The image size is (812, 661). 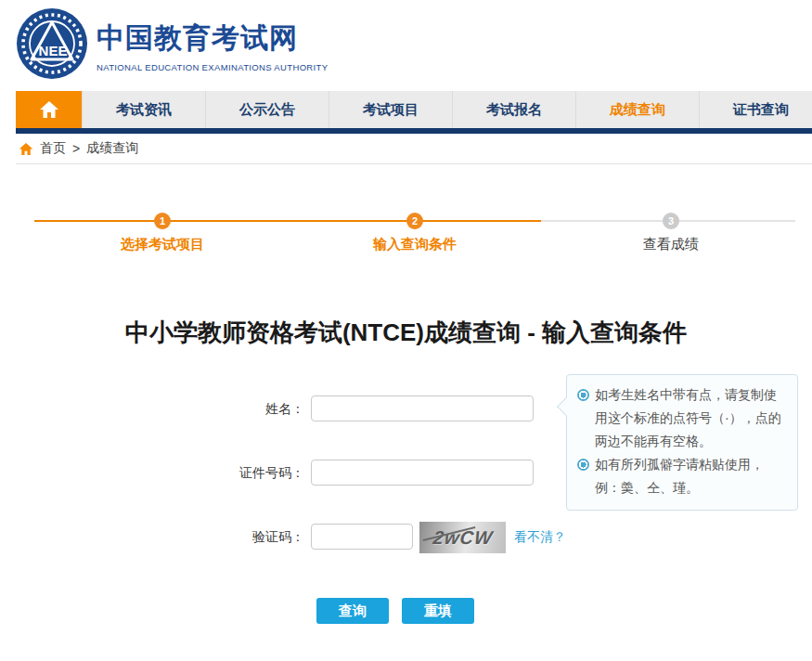 What do you see at coordinates (637, 110) in the screenshot?
I see `nav-item-score-query: 成绩查询` at bounding box center [637, 110].